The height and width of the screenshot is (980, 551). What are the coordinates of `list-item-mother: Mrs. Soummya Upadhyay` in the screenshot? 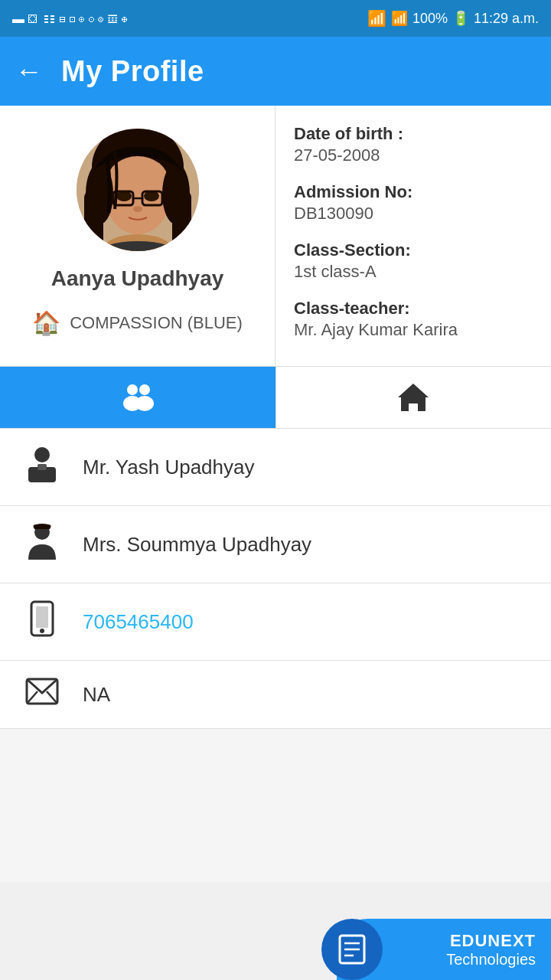 It's located at (276, 545).